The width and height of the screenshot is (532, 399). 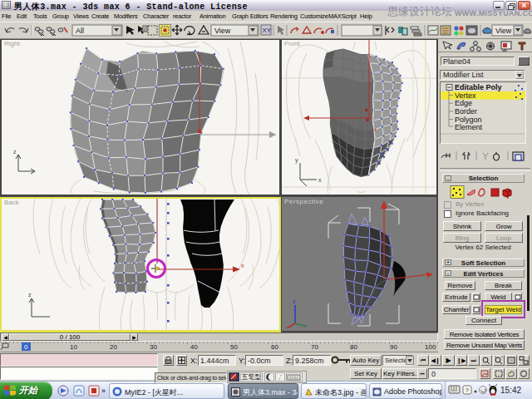 What do you see at coordinates (80, 31) in the screenshot?
I see `svg-text: All` at bounding box center [80, 31].